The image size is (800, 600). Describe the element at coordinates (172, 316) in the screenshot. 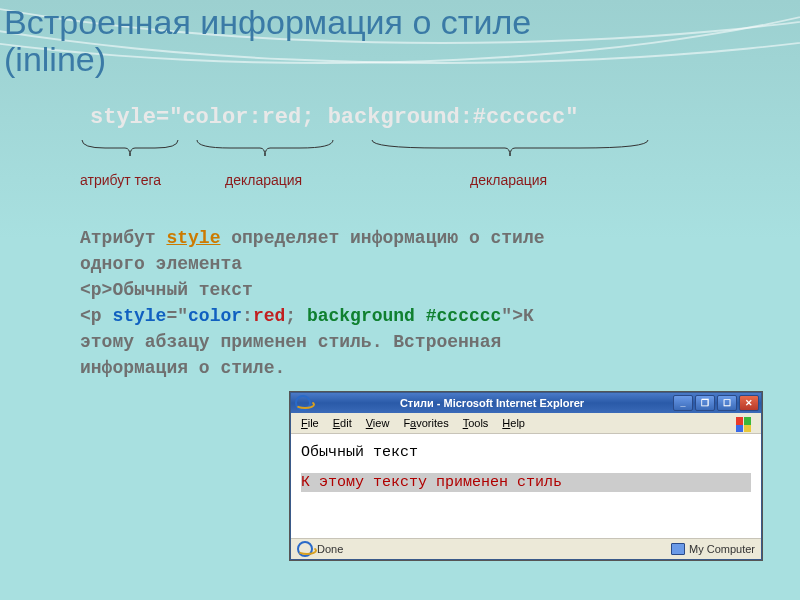

I see `punct-eq: =` at that location.